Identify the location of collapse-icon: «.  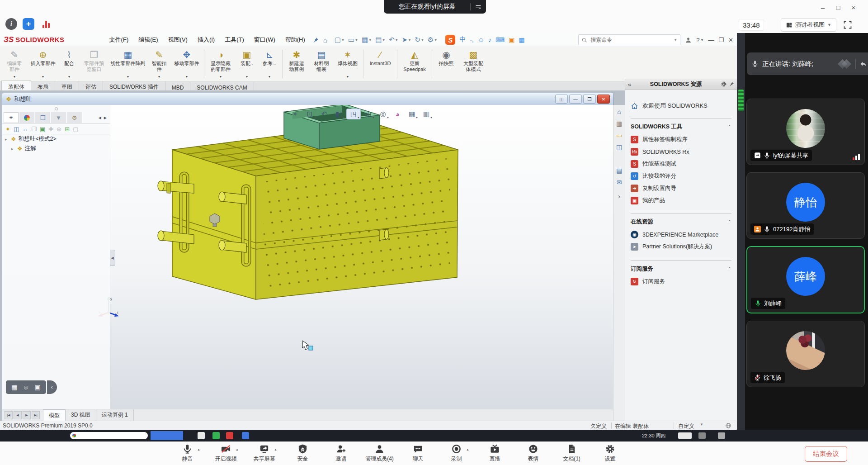
(629, 84).